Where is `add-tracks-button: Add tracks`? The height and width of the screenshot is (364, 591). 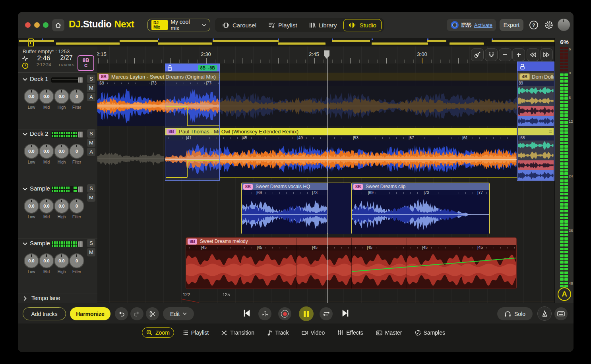
add-tracks-button: Add tracks is located at coordinates (45, 314).